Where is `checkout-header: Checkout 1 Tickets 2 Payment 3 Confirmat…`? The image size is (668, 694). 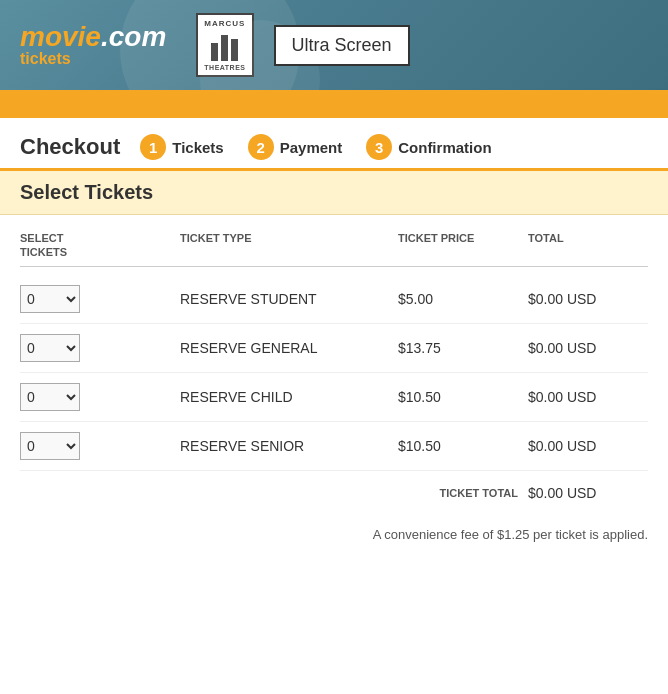
checkout-header: Checkout 1 Tickets 2 Payment 3 Confirmat… is located at coordinates (334, 144).